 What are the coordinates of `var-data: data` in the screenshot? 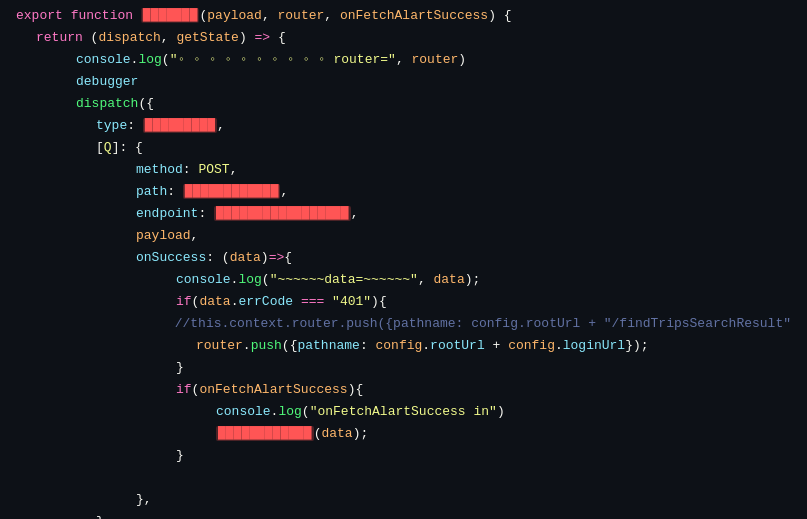 It's located at (448, 280).